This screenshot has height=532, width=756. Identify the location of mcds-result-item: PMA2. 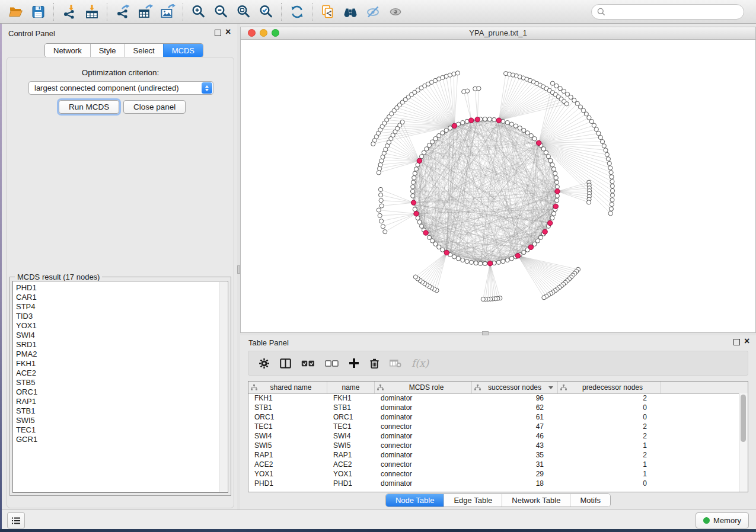
(120, 354).